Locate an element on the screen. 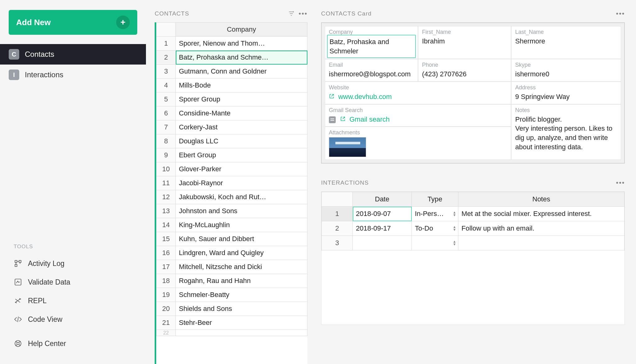 The width and height of the screenshot is (636, 364). company-cell: Johnston and Sons is located at coordinates (242, 211).